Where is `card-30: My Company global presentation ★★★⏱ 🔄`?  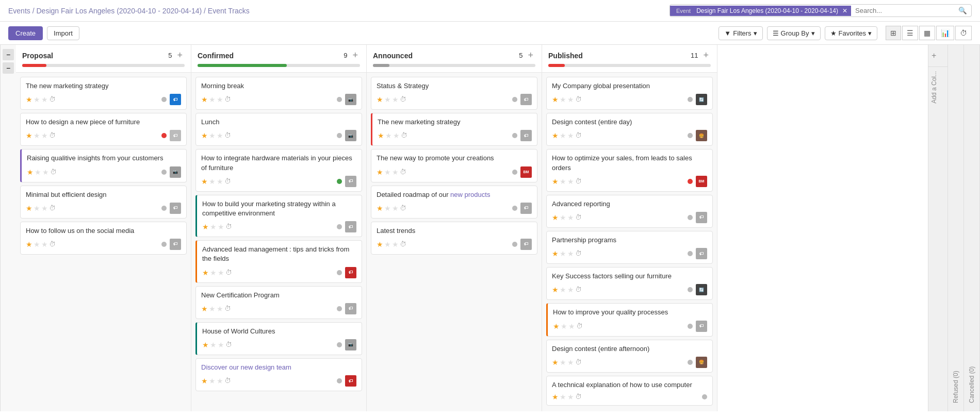
card-30: My Company global presentation ★★★⏱ 🔄 is located at coordinates (629, 93).